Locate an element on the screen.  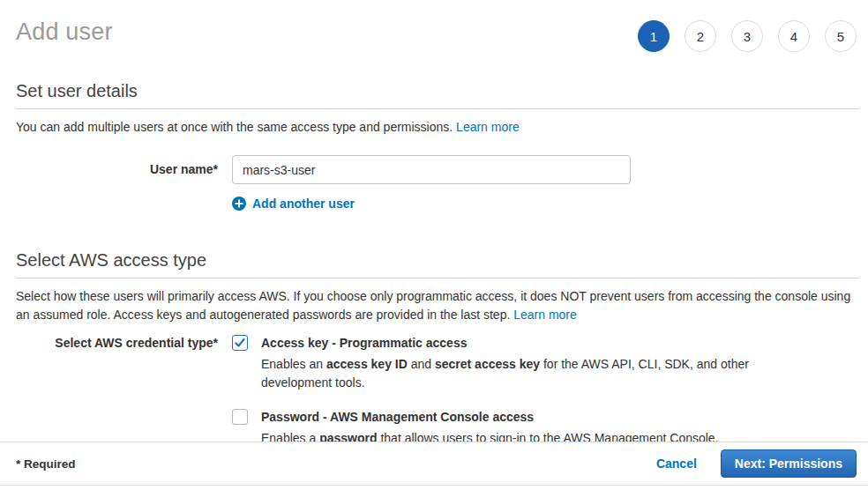
user-details-learn-more-link: Learn more is located at coordinates (488, 127).